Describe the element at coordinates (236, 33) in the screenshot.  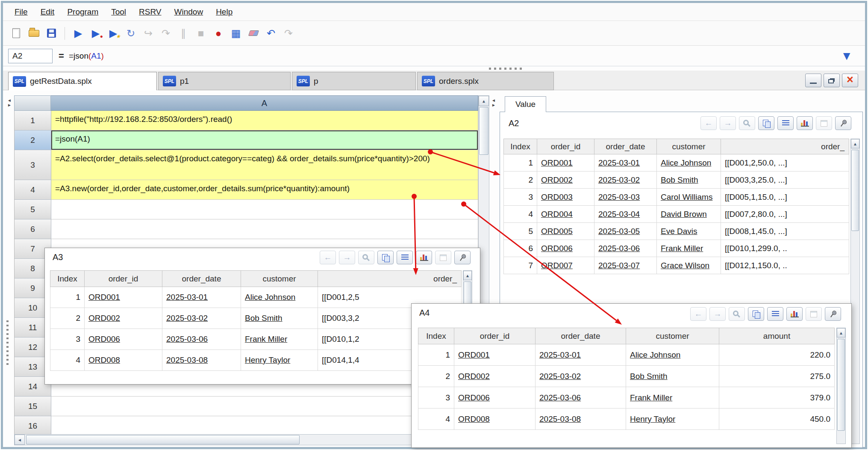
I see `calc-grid-icon: ▦` at that location.